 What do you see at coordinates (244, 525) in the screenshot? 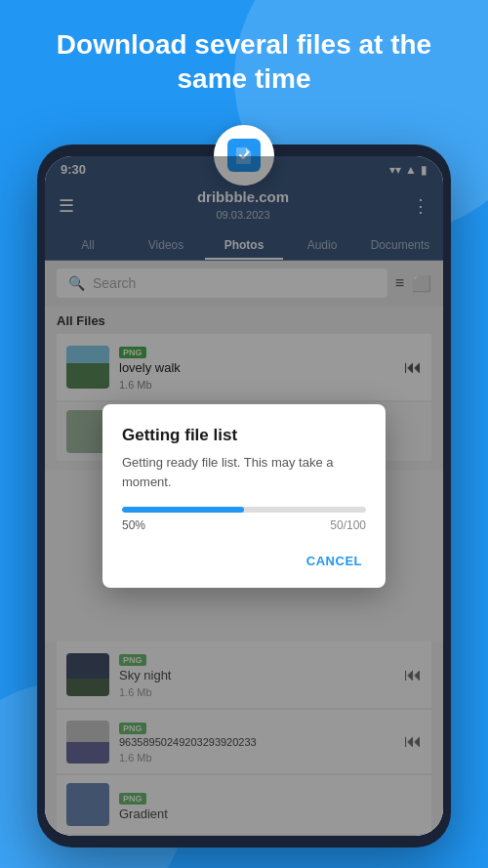
I see `progress-labels: 50% 50/100` at bounding box center [244, 525].